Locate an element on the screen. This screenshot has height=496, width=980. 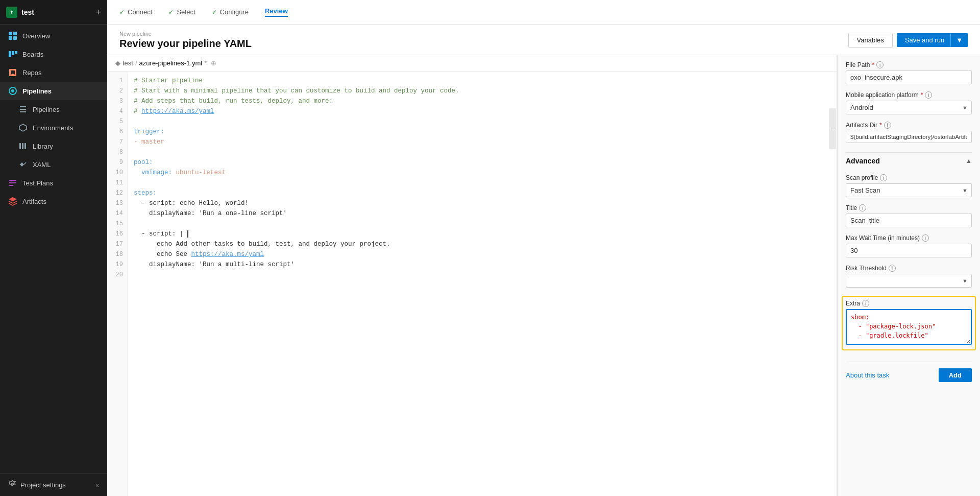
variables-button: Variables is located at coordinates (871, 40).